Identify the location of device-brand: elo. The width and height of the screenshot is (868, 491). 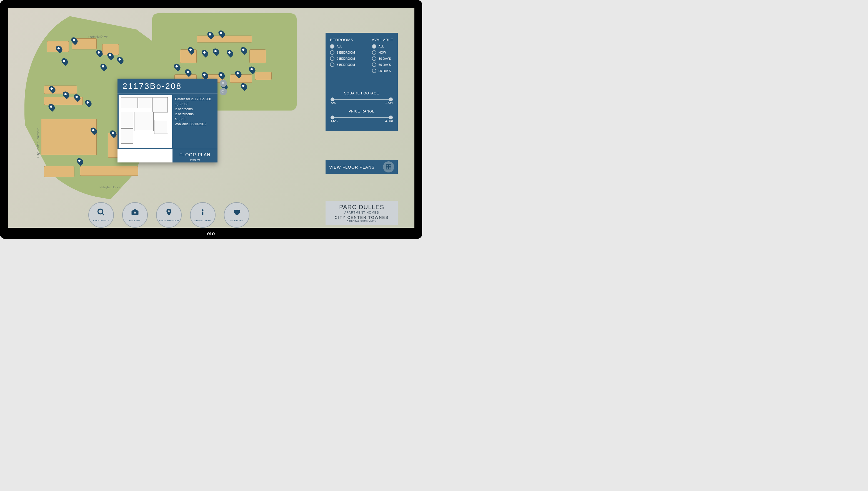
(211, 234).